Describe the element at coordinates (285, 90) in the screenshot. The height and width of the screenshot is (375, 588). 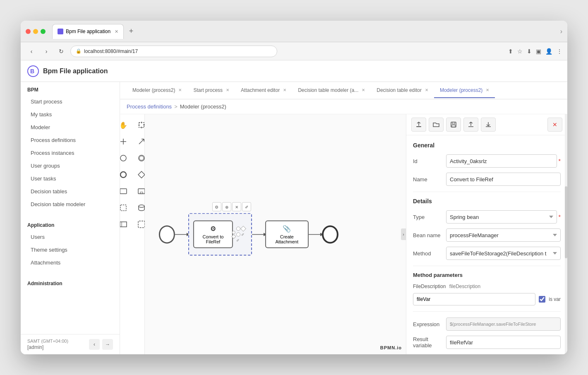
I see `app-tab-close-3: ✕` at that location.